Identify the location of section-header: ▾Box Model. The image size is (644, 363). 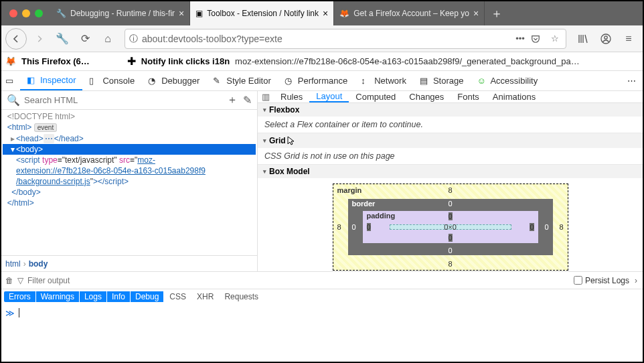
(450, 171).